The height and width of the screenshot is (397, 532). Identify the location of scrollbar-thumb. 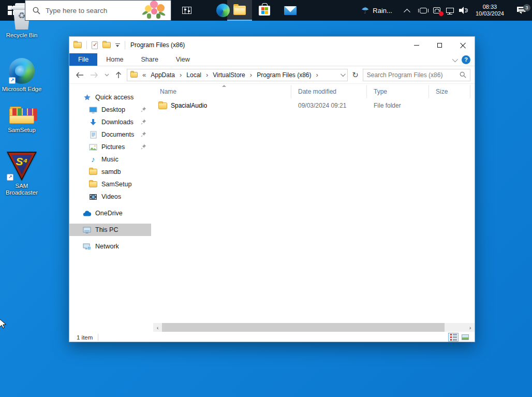
(303, 327).